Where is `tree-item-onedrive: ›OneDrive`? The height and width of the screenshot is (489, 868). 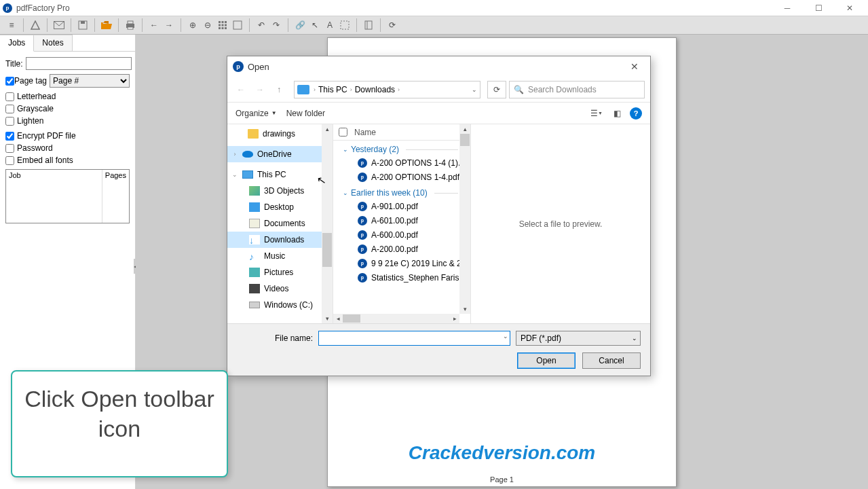
tree-item-onedrive: ›OneDrive is located at coordinates (280, 154).